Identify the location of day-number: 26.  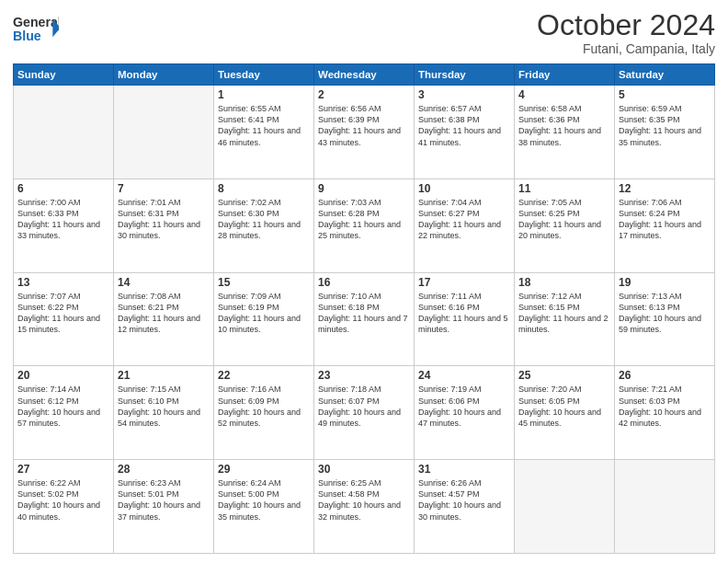
(665, 375).